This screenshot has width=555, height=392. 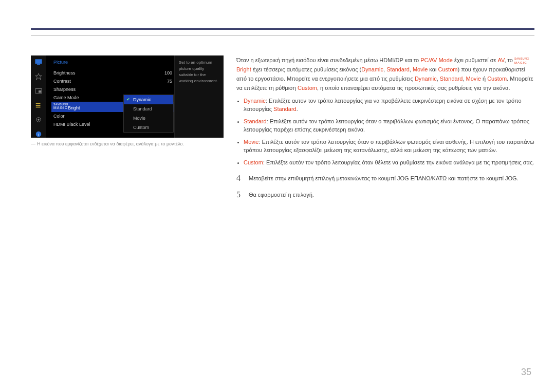 I want to click on osd-submenu: Dynamic Standard Movie Custom, so click(x=149, y=114).